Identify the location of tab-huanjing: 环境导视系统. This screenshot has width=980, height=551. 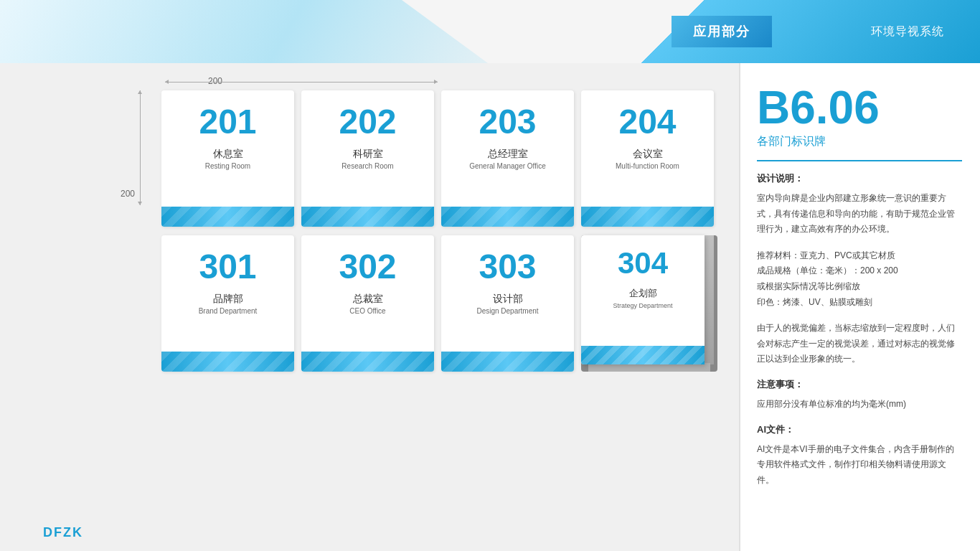
(908, 32).